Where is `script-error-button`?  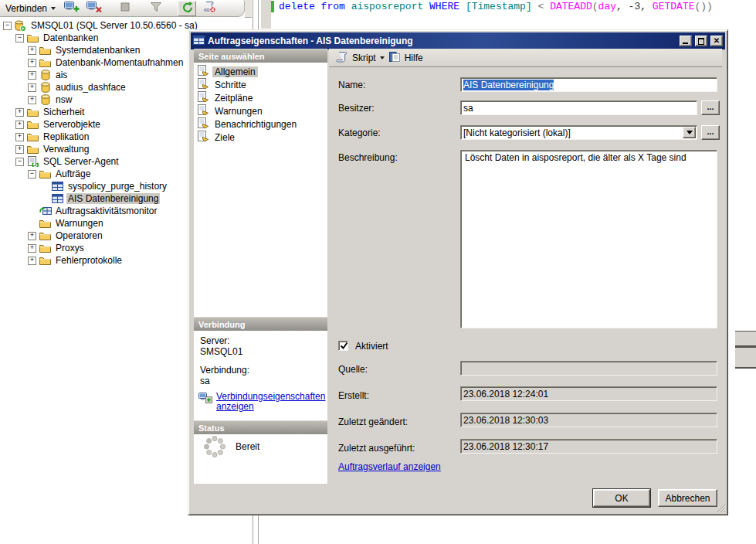
script-error-button is located at coordinates (209, 8).